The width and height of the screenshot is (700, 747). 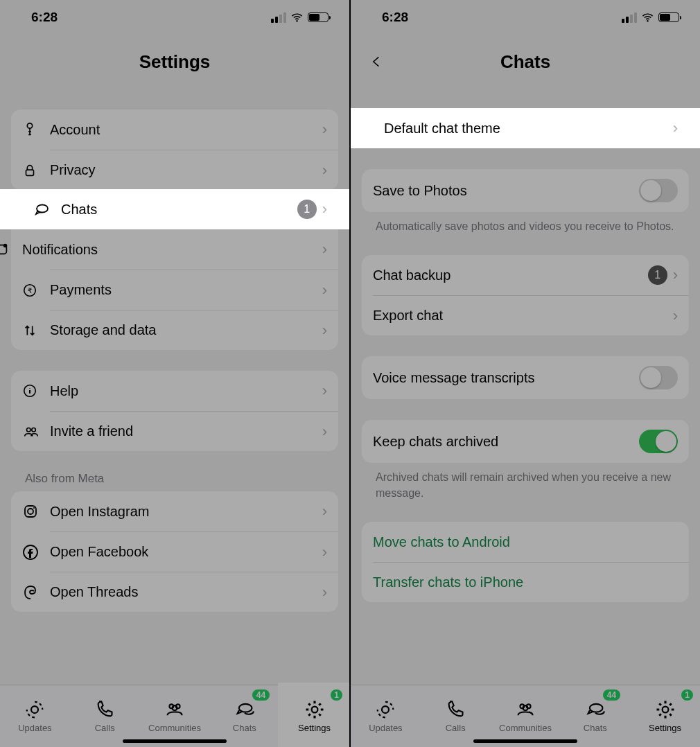 What do you see at coordinates (186, 330) in the screenshot?
I see `settings-row-label: Storage and data` at bounding box center [186, 330].